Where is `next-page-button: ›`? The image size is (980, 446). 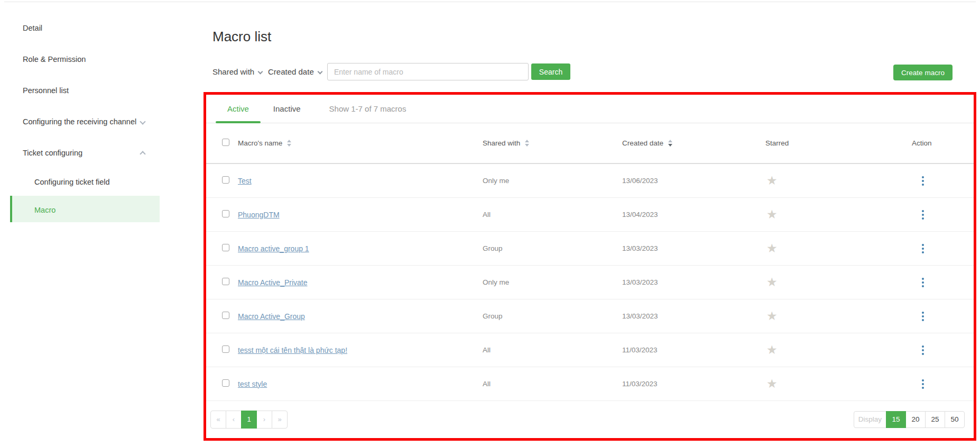
next-page-button: › is located at coordinates (264, 420).